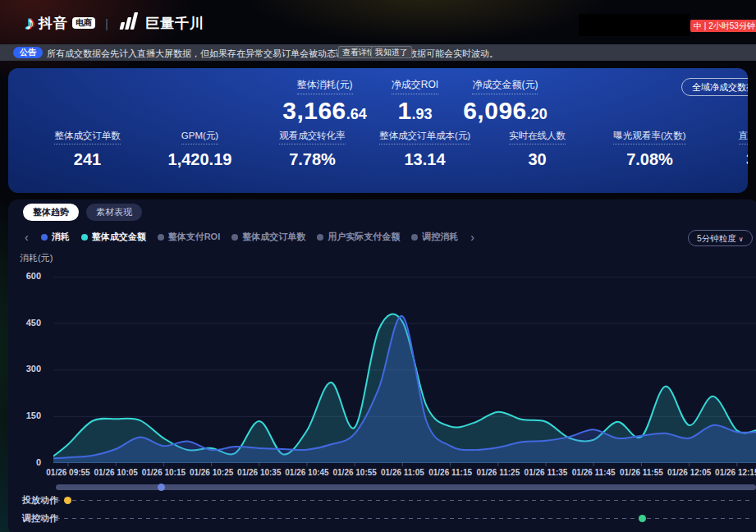 The width and height of the screenshot is (756, 532). Describe the element at coordinates (425, 137) in the screenshot. I see `metric-label: 整体成交订单成本(元)` at that location.